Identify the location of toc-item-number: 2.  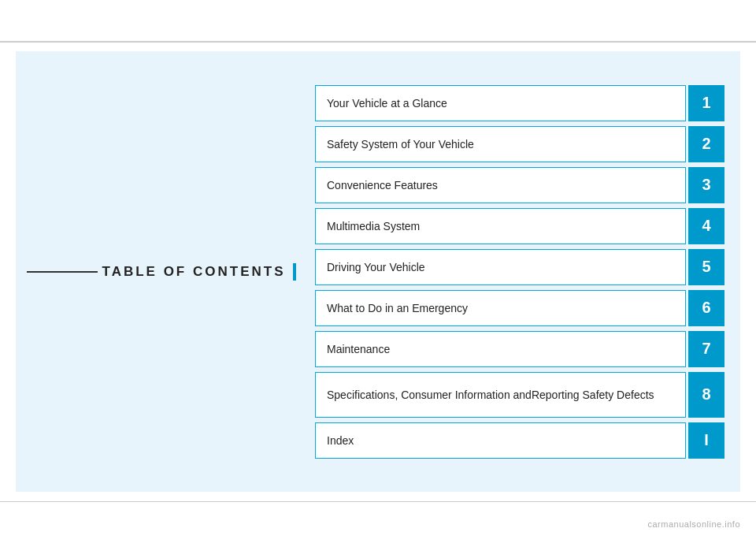
(706, 144).